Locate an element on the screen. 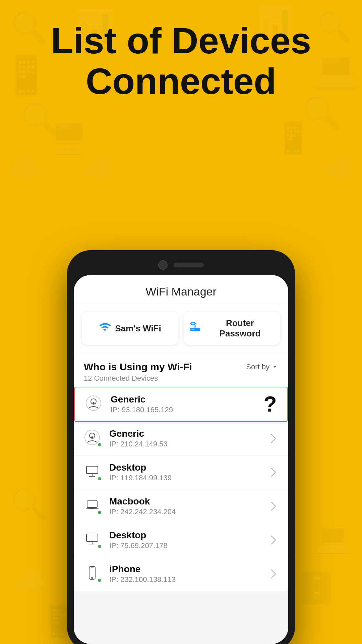  device-name-3: Macbook is located at coordinates (184, 501).